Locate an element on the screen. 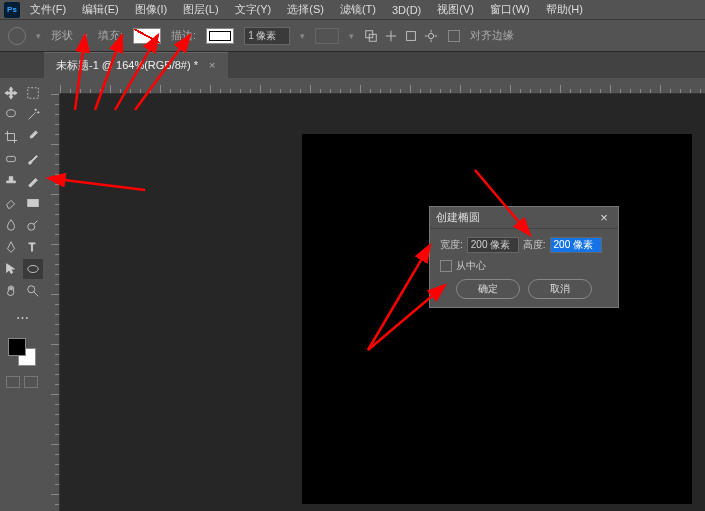 This screenshot has width=705, height=511. menu-edit: 编辑(E) is located at coordinates (100, 10).